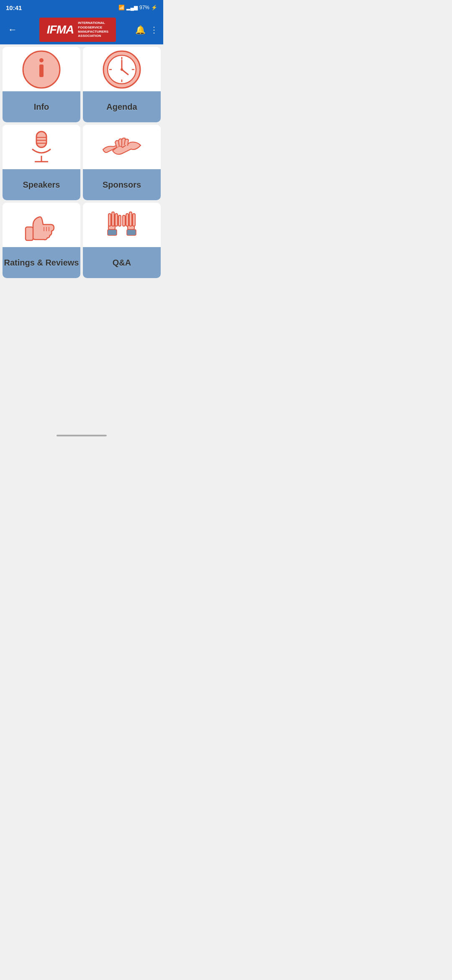 This screenshot has height=980, width=452. What do you see at coordinates (41, 70) in the screenshot?
I see `info-icon-area` at bounding box center [41, 70].